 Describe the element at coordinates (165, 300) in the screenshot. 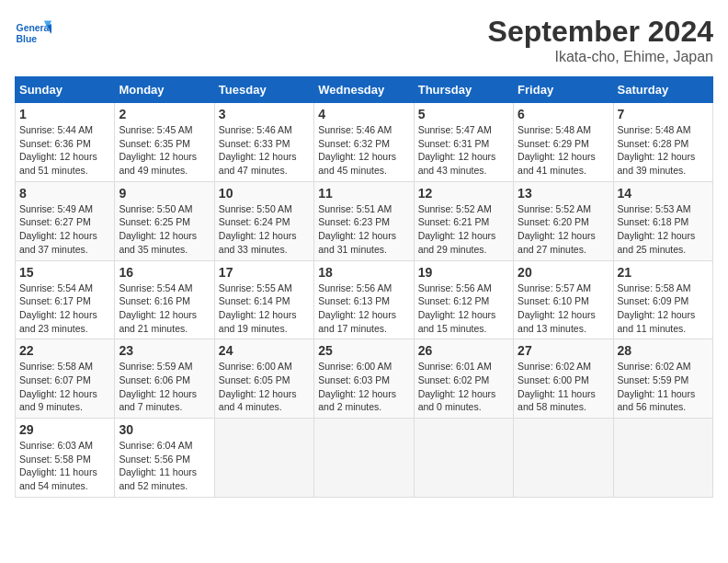

I see `table-row: 16Sunrise: 5:54 AM Sunset: 6:16 PM Dayli…` at that location.